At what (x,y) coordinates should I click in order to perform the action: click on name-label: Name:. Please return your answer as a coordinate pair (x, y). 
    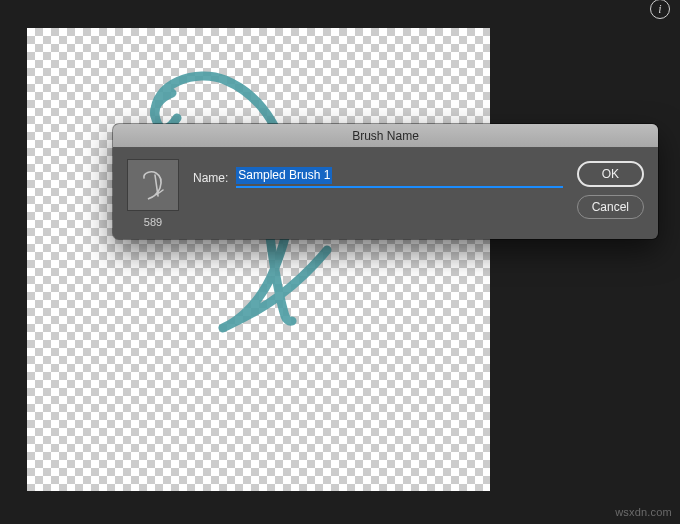
    Looking at the image, I should click on (210, 178).